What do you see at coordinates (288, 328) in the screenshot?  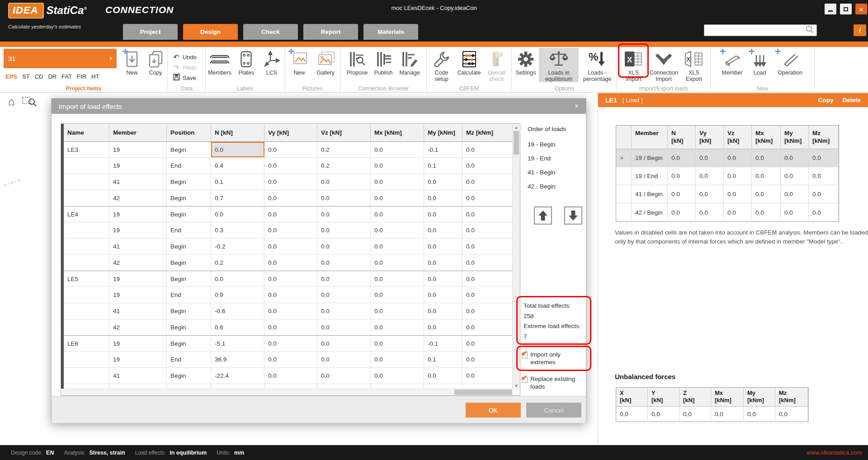 I see `import-table-row: 42Begin0.60.00.00.00.00.0` at bounding box center [288, 328].